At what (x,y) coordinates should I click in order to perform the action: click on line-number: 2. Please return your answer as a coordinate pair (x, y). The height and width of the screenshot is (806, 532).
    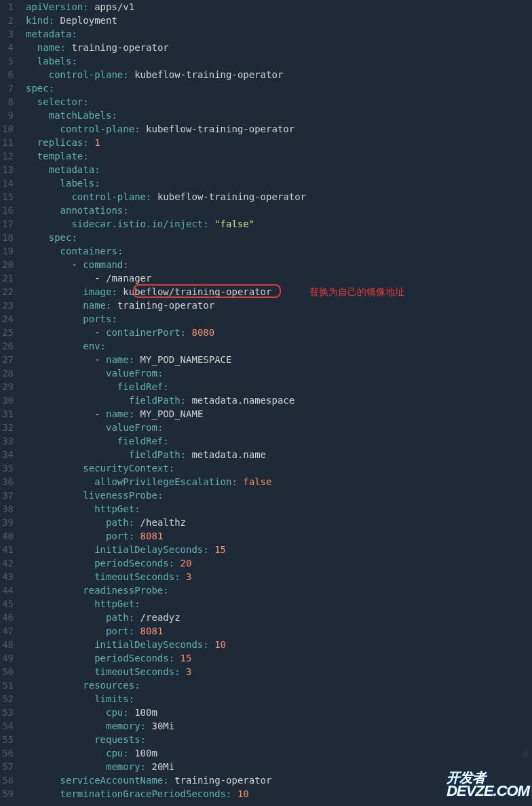
    Looking at the image, I should click on (7, 20).